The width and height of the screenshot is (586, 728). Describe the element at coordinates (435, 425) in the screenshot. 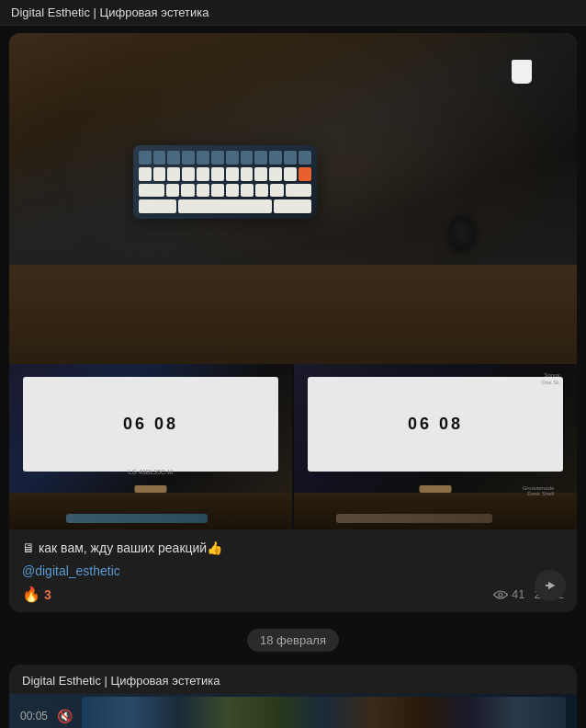

I see `monitor-right: 06 08` at that location.